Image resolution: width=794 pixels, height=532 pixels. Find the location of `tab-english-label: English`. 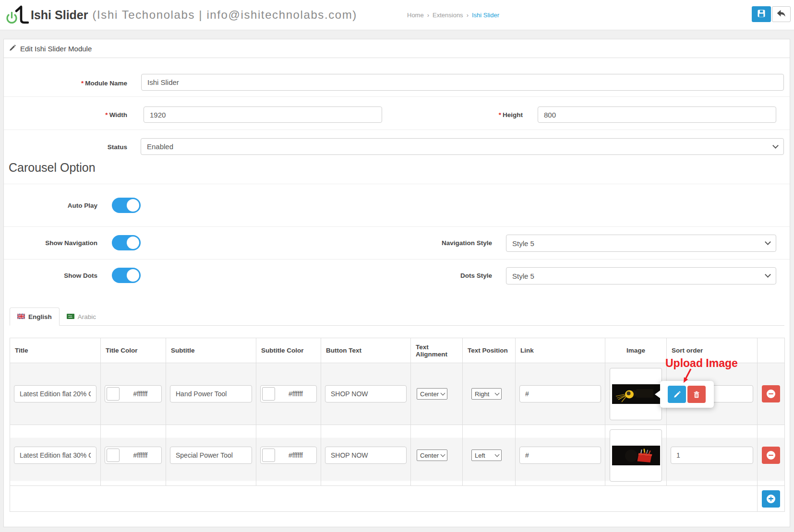

tab-english-label: English is located at coordinates (40, 317).